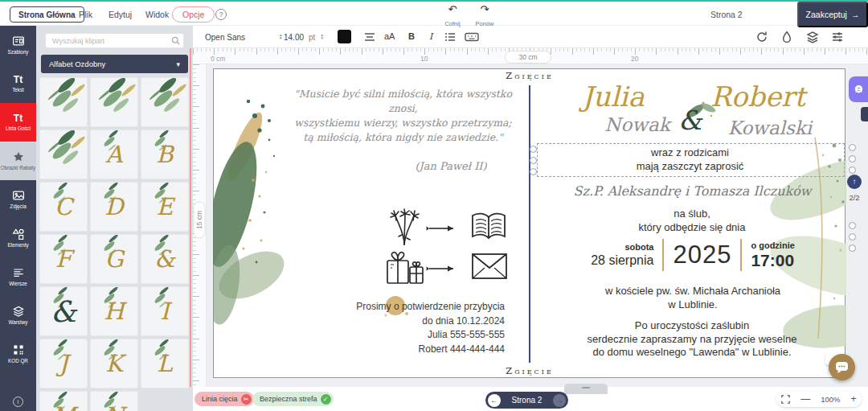  What do you see at coordinates (452, 16) in the screenshot?
I see `undo-button: ↶ Cofnij` at bounding box center [452, 16].